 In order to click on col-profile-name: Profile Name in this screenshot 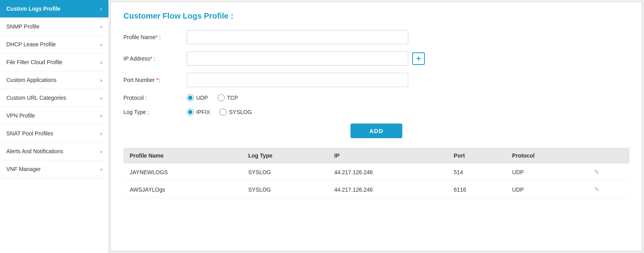, I will do `click(183, 156)`.